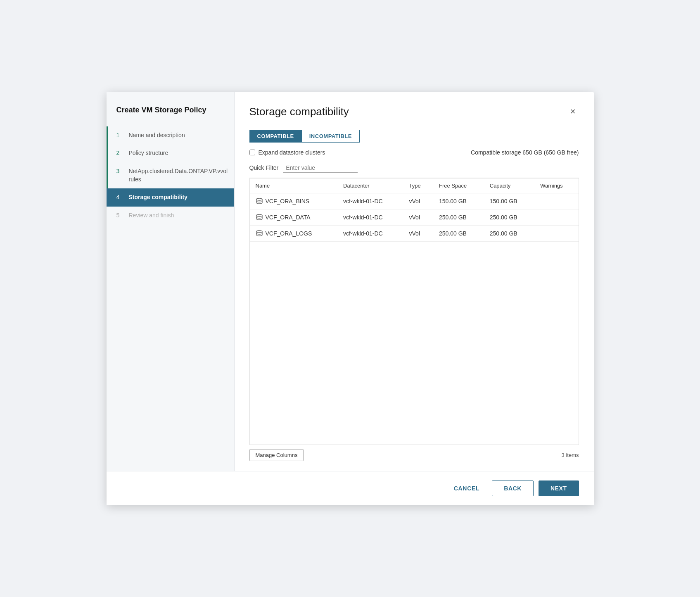  Describe the element at coordinates (414, 201) in the screenshot. I see `table-row: VCF_ORA_BINS vcf-wkld-01-DC vVol 150.00 …` at that location.